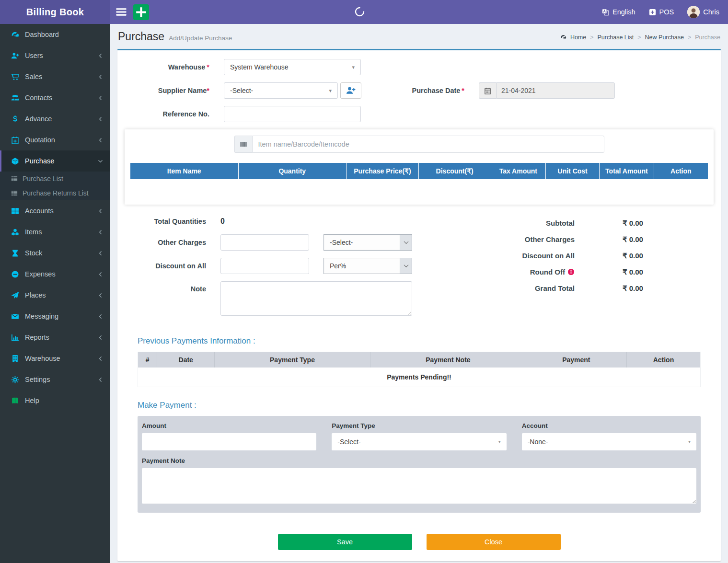 The image size is (728, 563). I want to click on summary-panel: Subtotal ₹ 0.00 Other Charges ₹ 0.00 Dis…, so click(579, 270).